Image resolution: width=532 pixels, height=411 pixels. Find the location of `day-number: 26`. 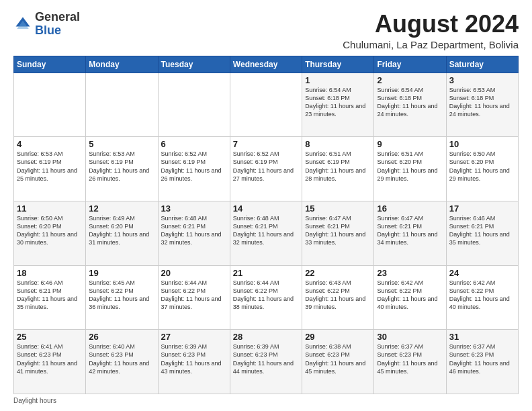

day-number: 26 is located at coordinates (122, 337).